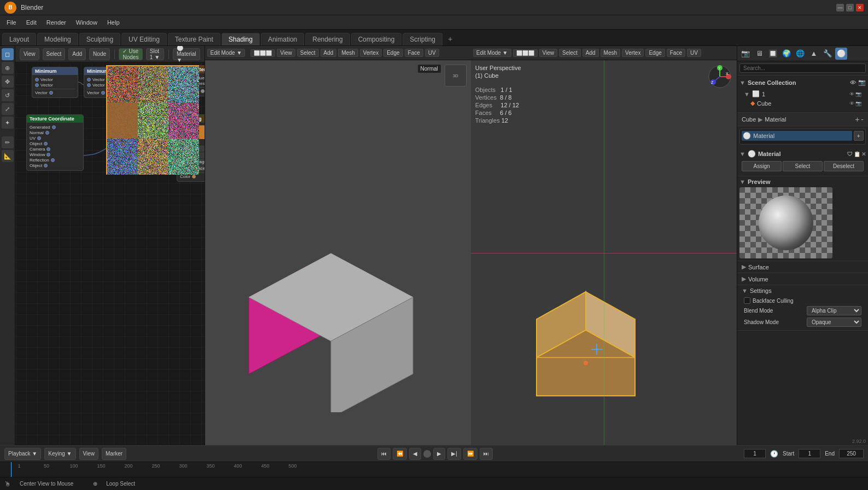 The width and height of the screenshot is (868, 490). I want to click on menu-edit: Edit, so click(32, 22).